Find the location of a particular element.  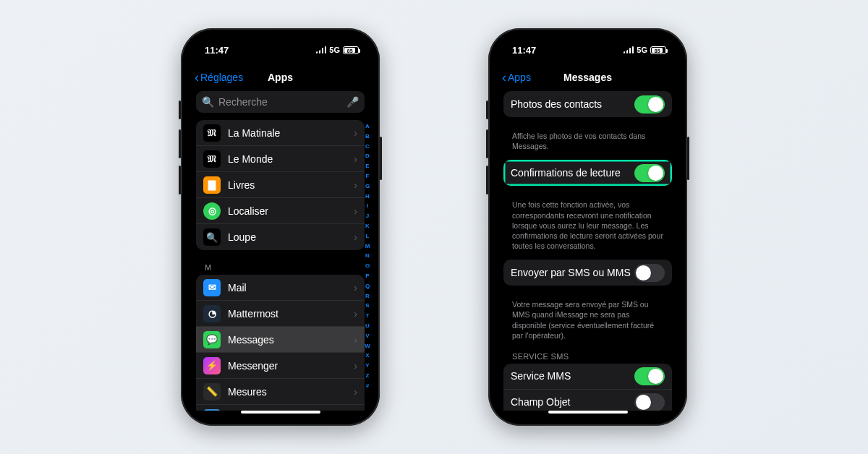

index-letter: L is located at coordinates (367, 236).